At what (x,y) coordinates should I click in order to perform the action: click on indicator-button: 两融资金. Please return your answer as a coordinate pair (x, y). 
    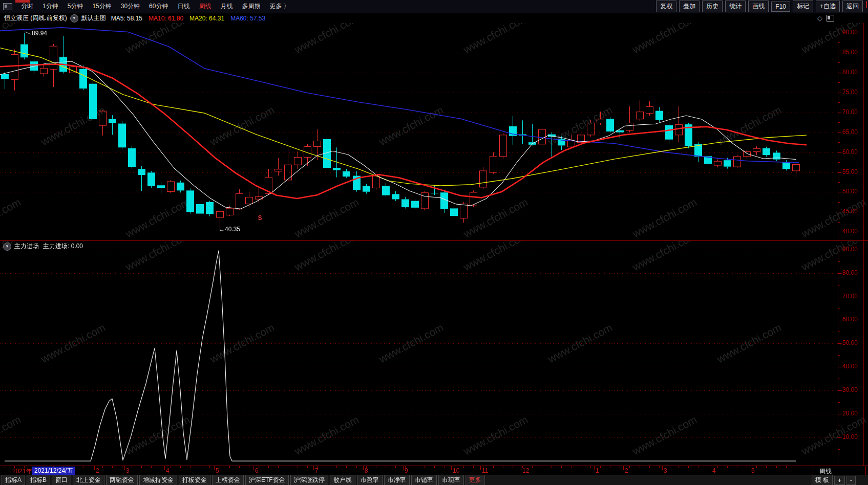
    Looking at the image, I should click on (122, 480).